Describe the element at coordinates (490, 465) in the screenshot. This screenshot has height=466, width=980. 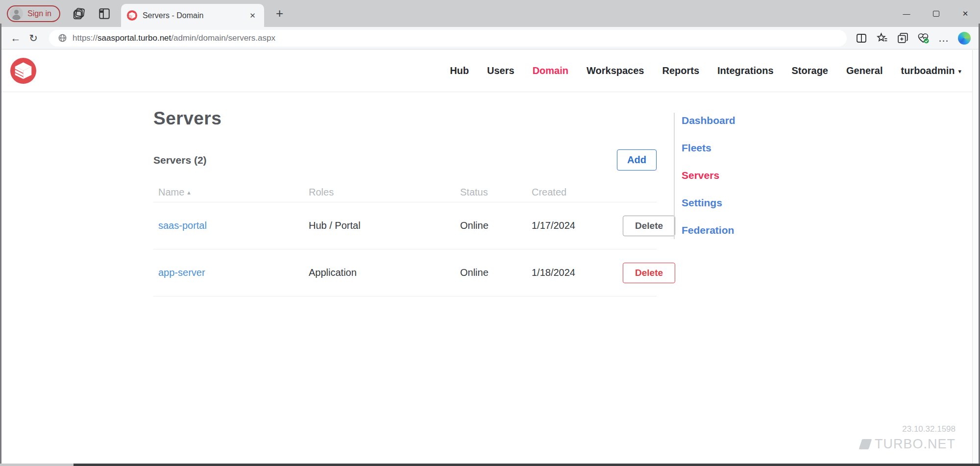
I see `window-edge-bottom` at that location.